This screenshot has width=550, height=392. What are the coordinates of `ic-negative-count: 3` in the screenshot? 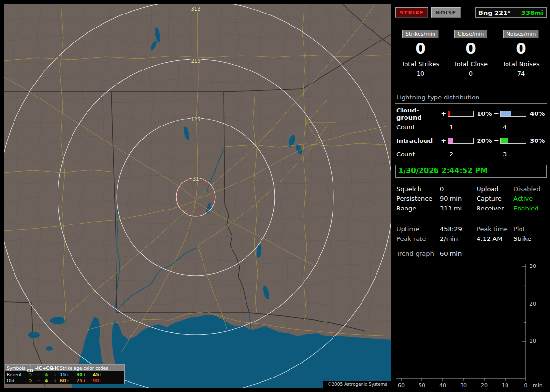 It's located at (514, 154).